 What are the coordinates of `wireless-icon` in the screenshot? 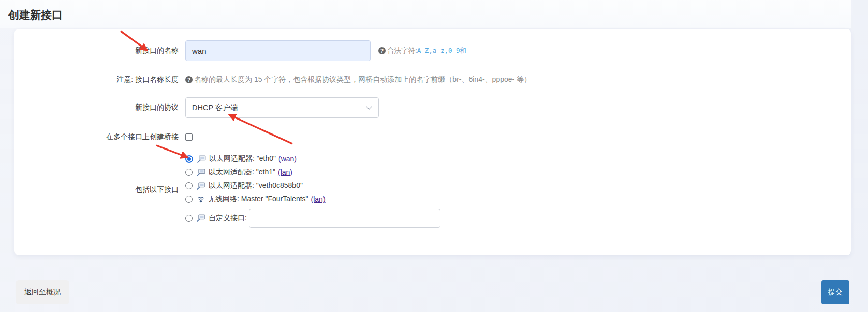 It's located at (201, 200).